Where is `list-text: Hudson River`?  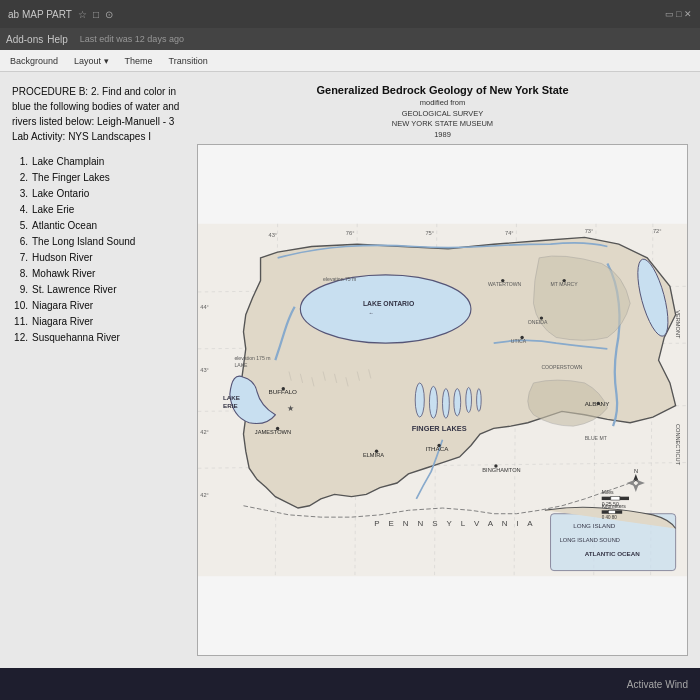 list-text: Hudson River is located at coordinates (62, 258).